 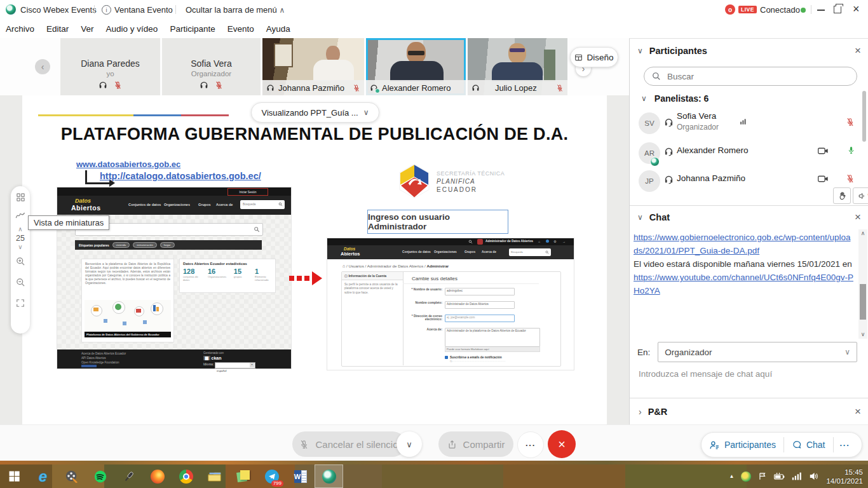 I want to click on qa-header: › P&R ×, so click(x=750, y=412).